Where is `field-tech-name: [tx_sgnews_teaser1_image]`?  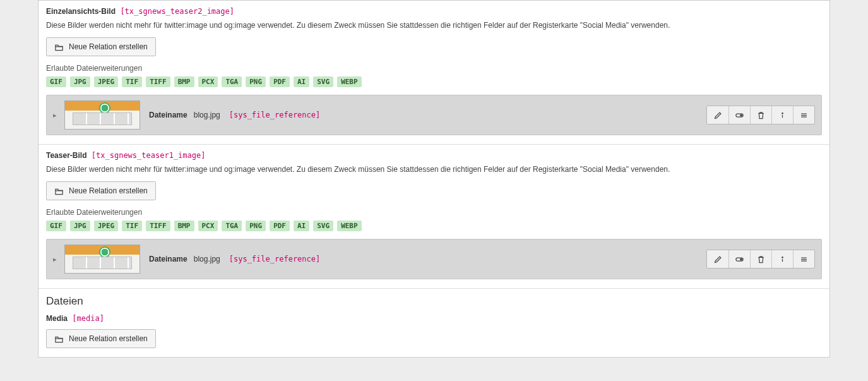 field-tech-name: [tx_sgnews_teaser1_image] is located at coordinates (149, 155).